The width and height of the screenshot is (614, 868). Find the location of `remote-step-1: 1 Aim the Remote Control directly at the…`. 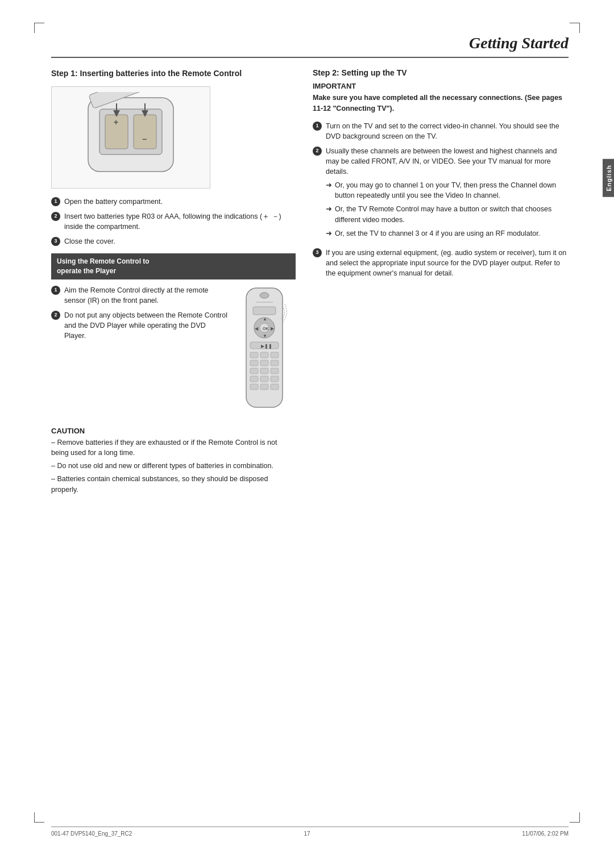

remote-step-1: 1 Aim the Remote Control directly at the… is located at coordinates (140, 295).